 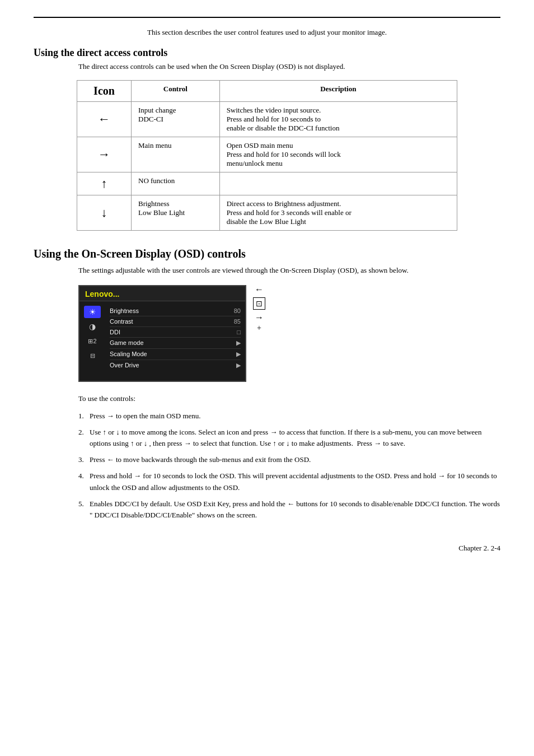 What do you see at coordinates (92, 312) in the screenshot?
I see `osd-icon-brightness: ☀` at bounding box center [92, 312].